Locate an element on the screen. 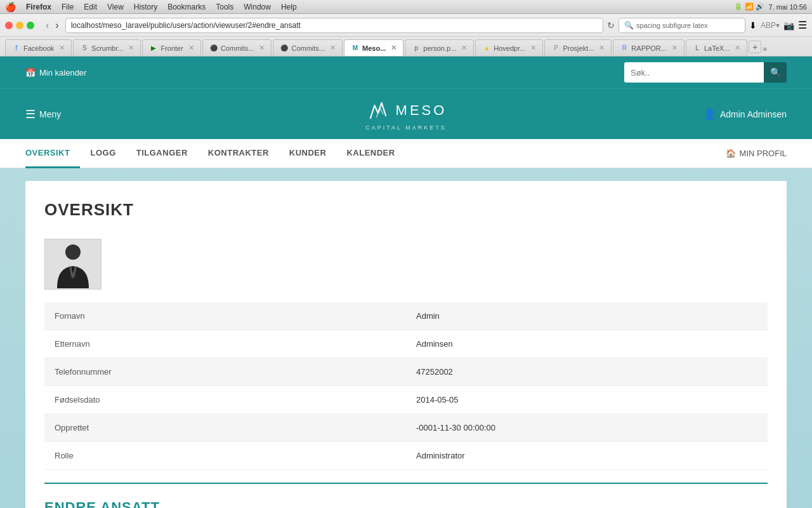 This screenshot has width=812, height=508. tab-prosjekt: P Prosjekt... ✕ is located at coordinates (578, 48).